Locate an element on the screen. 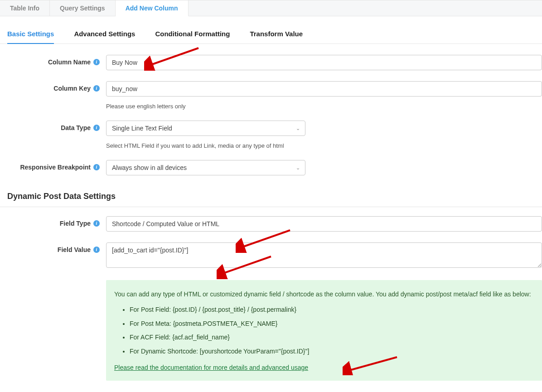 Image resolution: width=542 pixels, height=392 pixels. row-field-type: Field Type i is located at coordinates (271, 224).